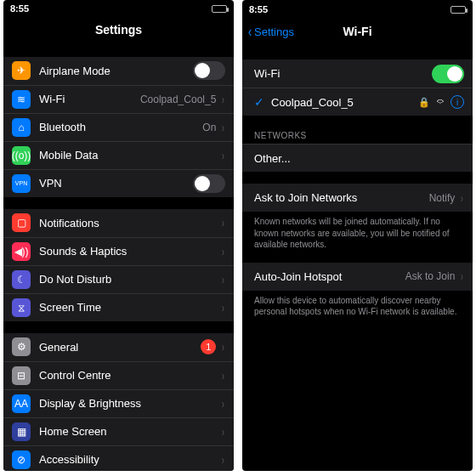 This screenshot has width=476, height=476. I want to click on ⌂-icon: ⌂, so click(21, 128).